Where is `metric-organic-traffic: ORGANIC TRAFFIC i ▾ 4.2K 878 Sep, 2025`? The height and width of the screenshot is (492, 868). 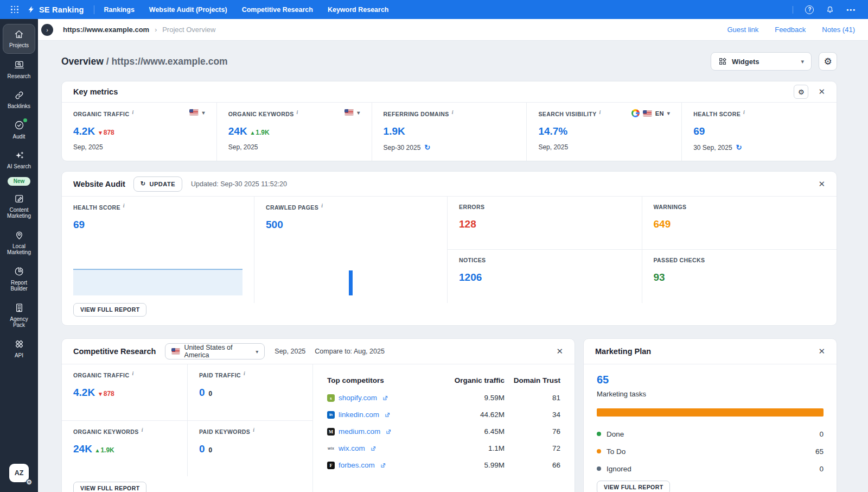
metric-organic-traffic: ORGANIC TRAFFIC i ▾ 4.2K 878 Sep, 2025 is located at coordinates (139, 131).